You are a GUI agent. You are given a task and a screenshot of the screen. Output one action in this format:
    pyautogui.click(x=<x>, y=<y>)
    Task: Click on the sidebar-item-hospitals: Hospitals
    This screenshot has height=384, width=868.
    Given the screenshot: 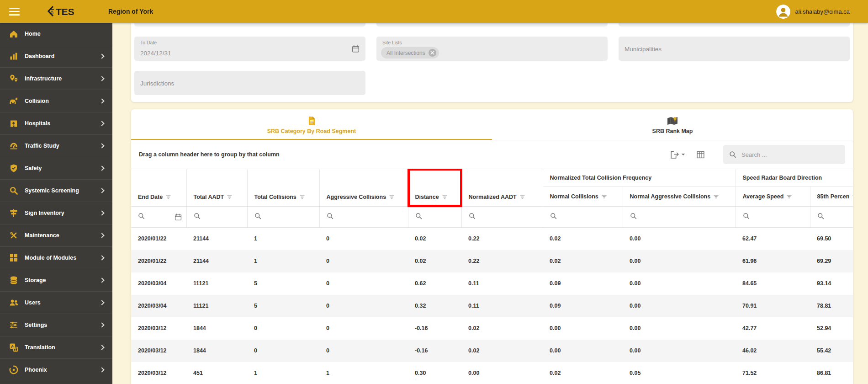 What is the action you would take?
    pyautogui.click(x=56, y=123)
    